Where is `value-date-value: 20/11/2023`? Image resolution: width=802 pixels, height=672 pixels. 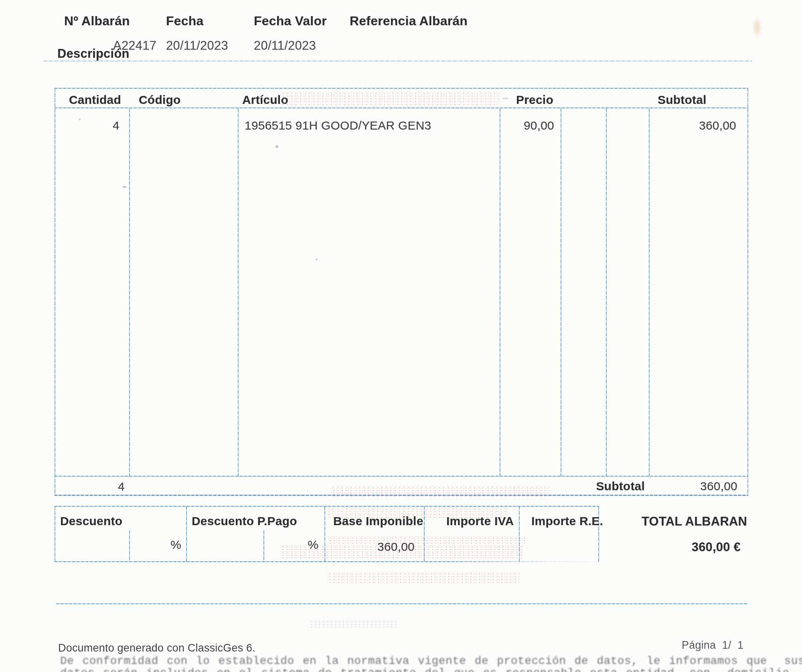 value-date-value: 20/11/2023 is located at coordinates (285, 46).